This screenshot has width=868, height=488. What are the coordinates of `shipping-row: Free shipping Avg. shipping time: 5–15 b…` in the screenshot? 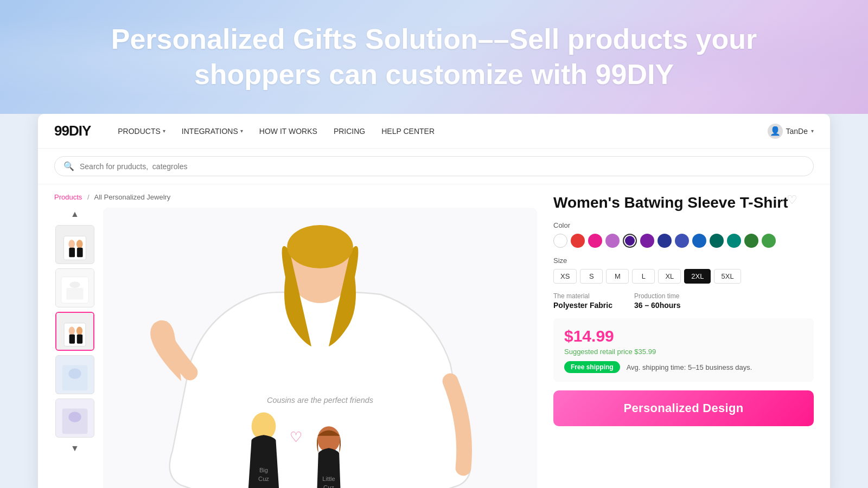 It's located at (684, 367).